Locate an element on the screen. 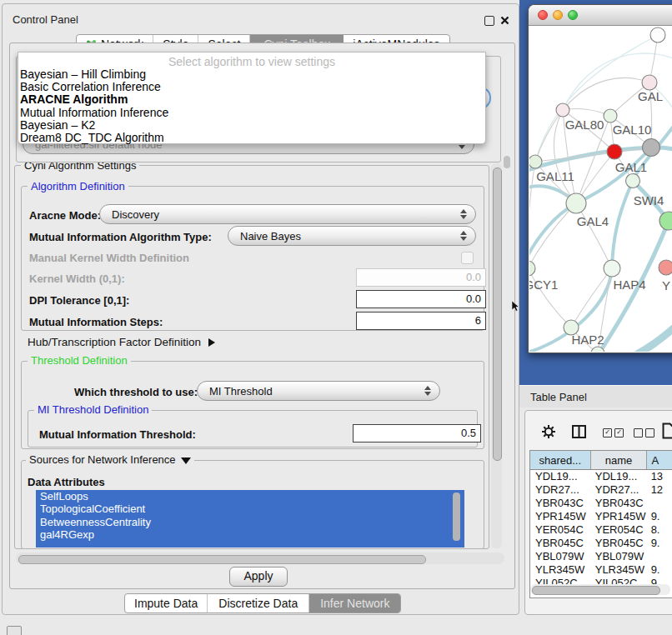  table-hscrollbar-thumb is located at coordinates (596, 590).